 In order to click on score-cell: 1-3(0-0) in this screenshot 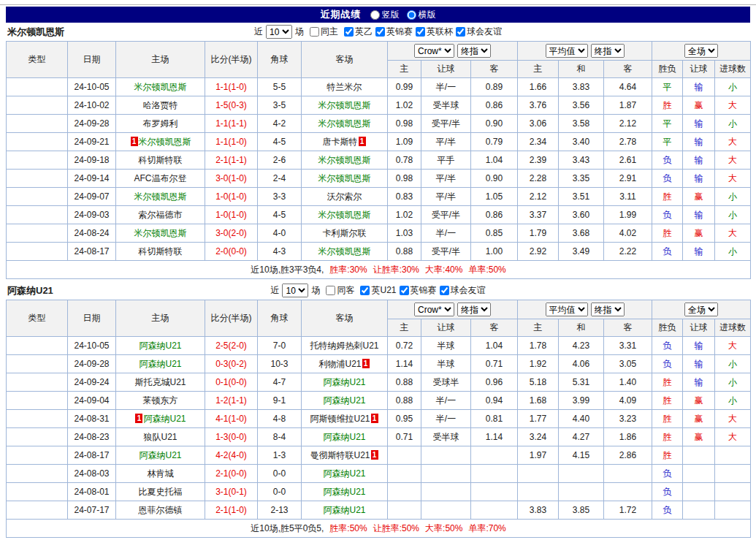, I will do `click(232, 437)`.